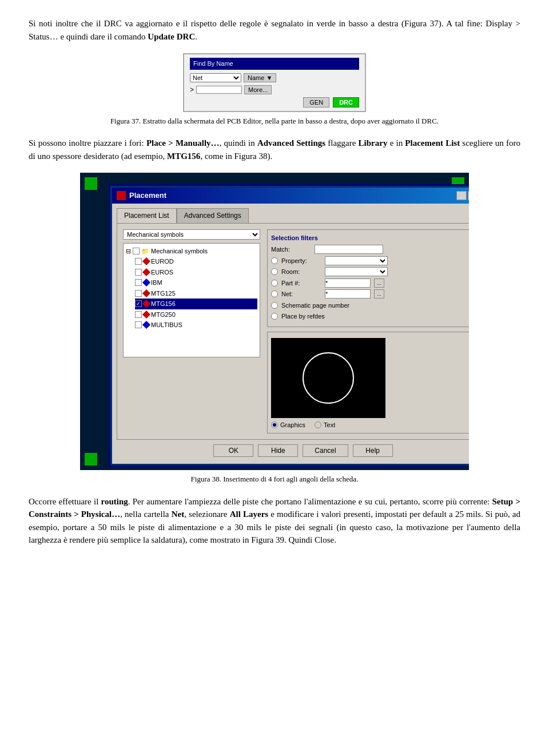 The height and width of the screenshot is (756, 549). What do you see at coordinates (146, 293) in the screenshot?
I see `mtg125-icon` at bounding box center [146, 293].